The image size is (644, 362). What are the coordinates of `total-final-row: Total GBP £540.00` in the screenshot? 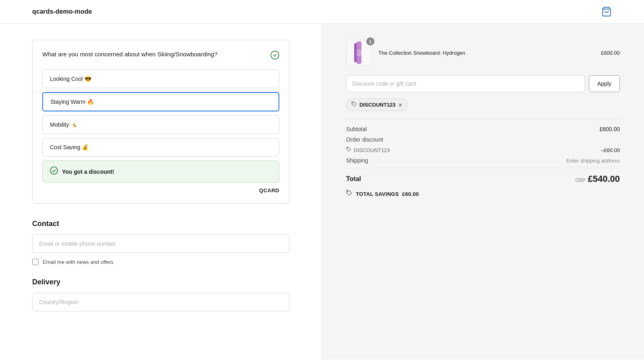 It's located at (483, 176).